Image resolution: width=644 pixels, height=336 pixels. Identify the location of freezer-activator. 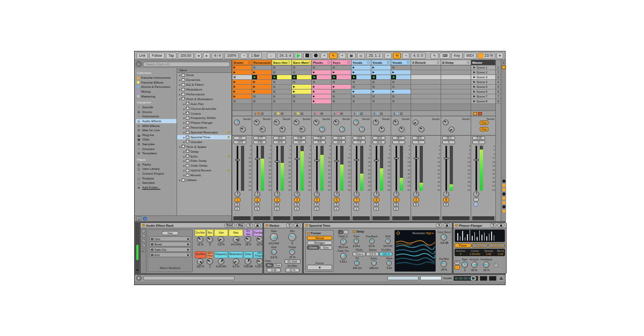
(308, 234).